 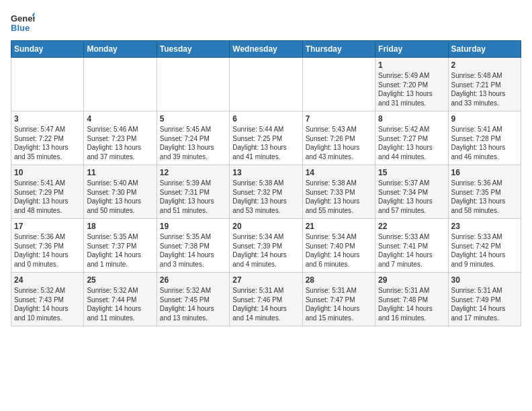 What do you see at coordinates (339, 300) in the screenshot?
I see `day-cell: 28Sunrise: 5:31 AM Sunset: 7:47 PM Dayli…` at bounding box center [339, 300].